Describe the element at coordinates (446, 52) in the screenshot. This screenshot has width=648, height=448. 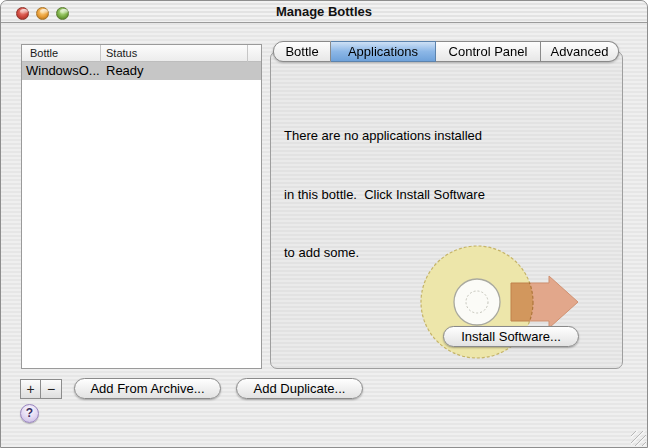
I see `tab-bar: Bottle Applications Control Panel Advanc…` at that location.